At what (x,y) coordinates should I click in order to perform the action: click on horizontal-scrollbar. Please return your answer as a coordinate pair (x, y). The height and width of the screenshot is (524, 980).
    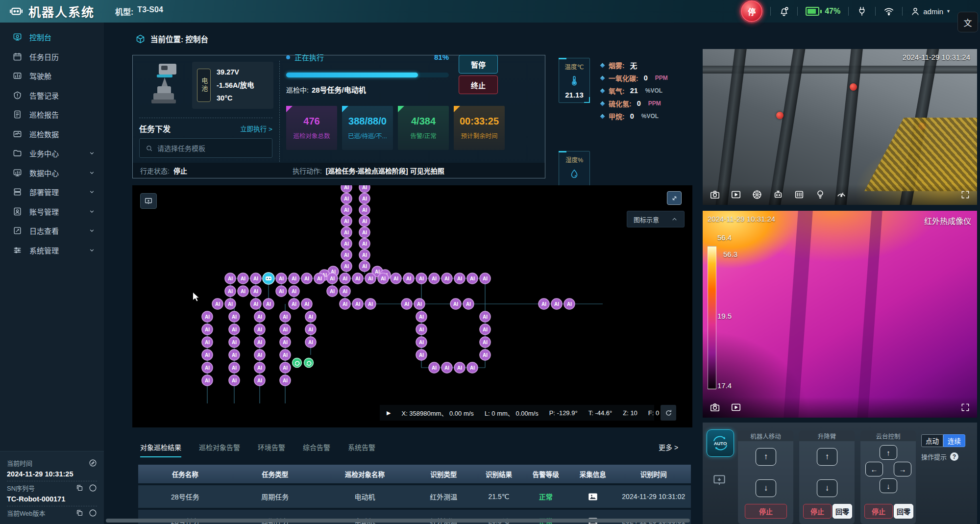
    Looking at the image, I should click on (398, 521).